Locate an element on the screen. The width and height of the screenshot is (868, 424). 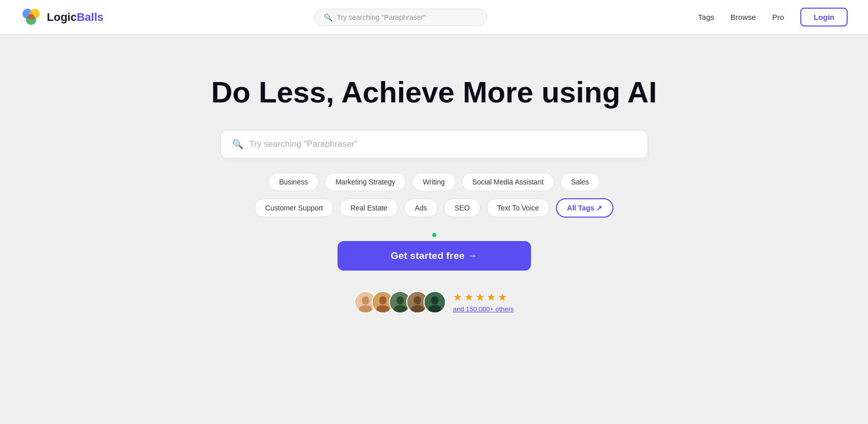
tags-row-1: BusinessMarketing StrategyWritingSocial … is located at coordinates (434, 182).